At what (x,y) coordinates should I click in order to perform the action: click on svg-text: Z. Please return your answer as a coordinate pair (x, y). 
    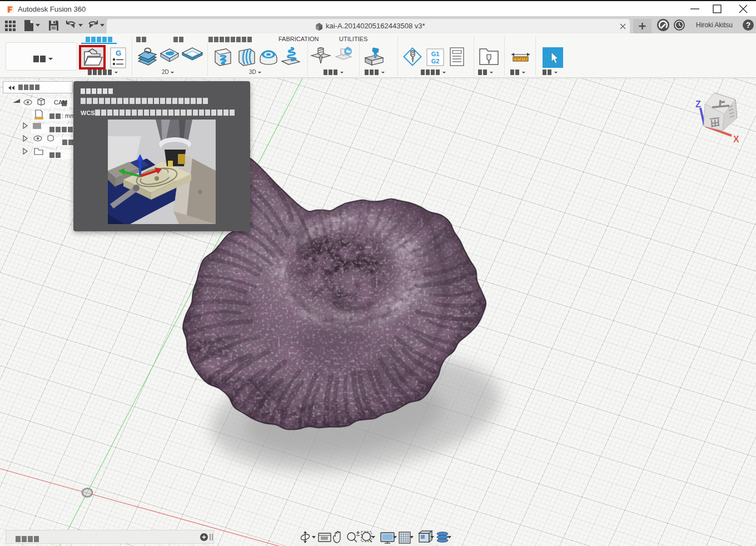
    Looking at the image, I should click on (698, 105).